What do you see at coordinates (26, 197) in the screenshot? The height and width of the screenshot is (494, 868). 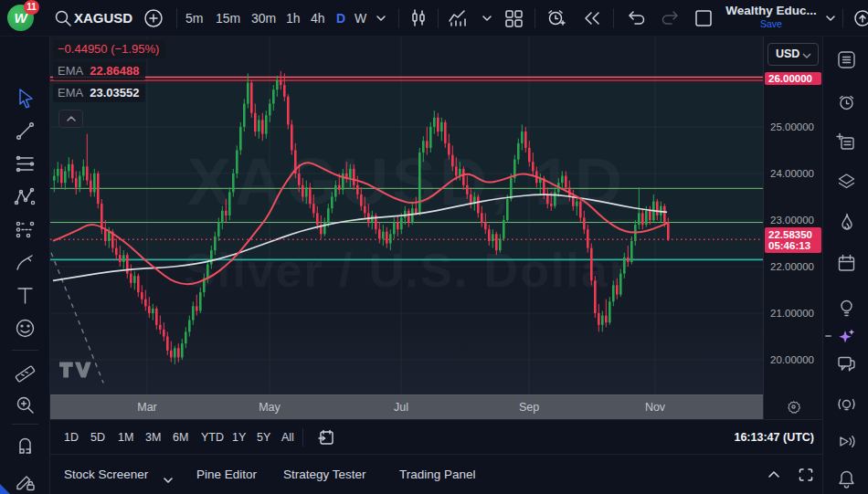 I see `pattern-xabcd-tool` at bounding box center [26, 197].